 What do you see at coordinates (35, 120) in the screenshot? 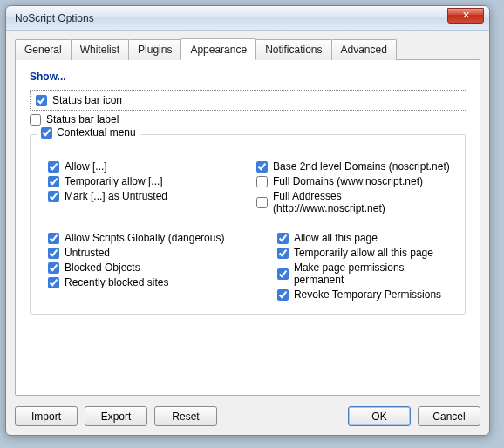
I see `checkbox-status-bar-label` at bounding box center [35, 120].